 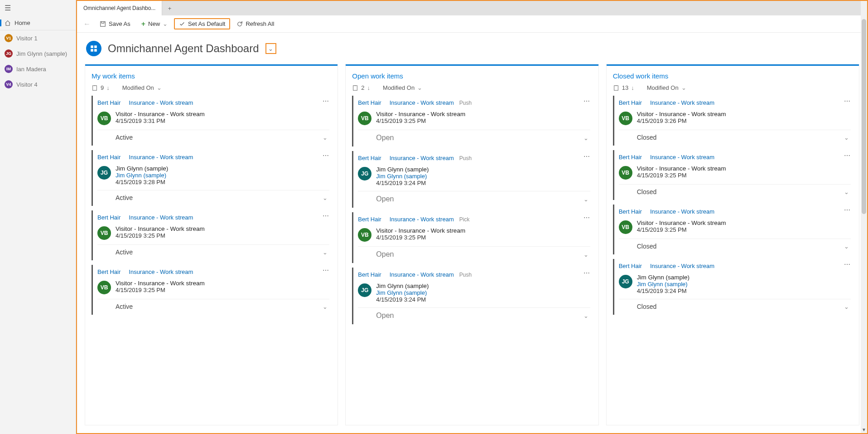 I want to click on card-status-row: Active⌄, so click(x=213, y=138).